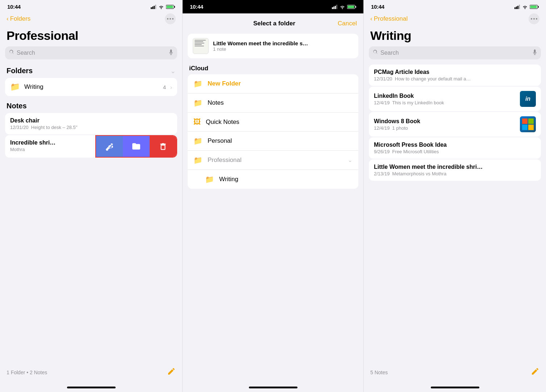  What do you see at coordinates (91, 37) in the screenshot?
I see `page-title-left: Professional` at bounding box center [91, 37].